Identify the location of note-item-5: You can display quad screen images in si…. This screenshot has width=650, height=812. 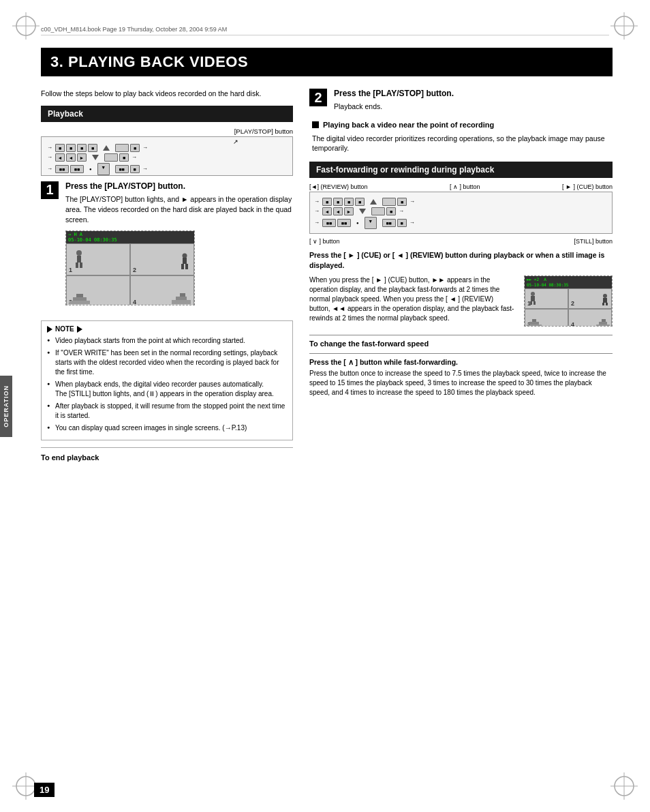
(167, 428).